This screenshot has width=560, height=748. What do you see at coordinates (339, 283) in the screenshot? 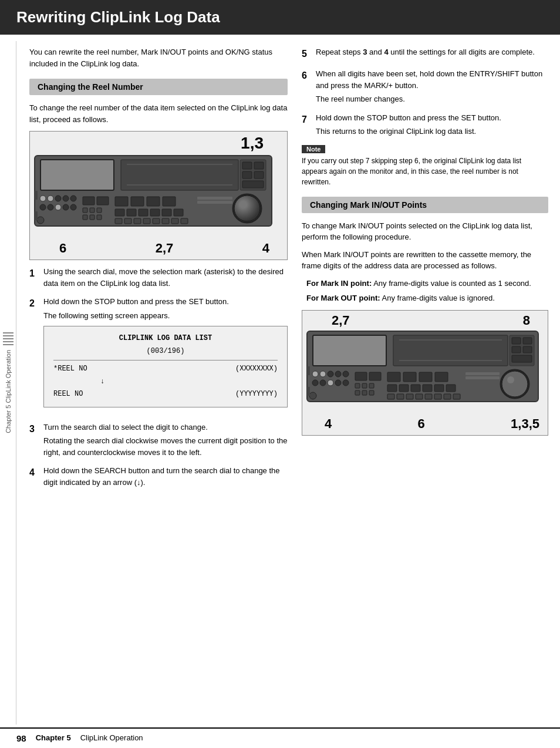
I see `mark-in-label: For Mark IN point:` at bounding box center [339, 283].